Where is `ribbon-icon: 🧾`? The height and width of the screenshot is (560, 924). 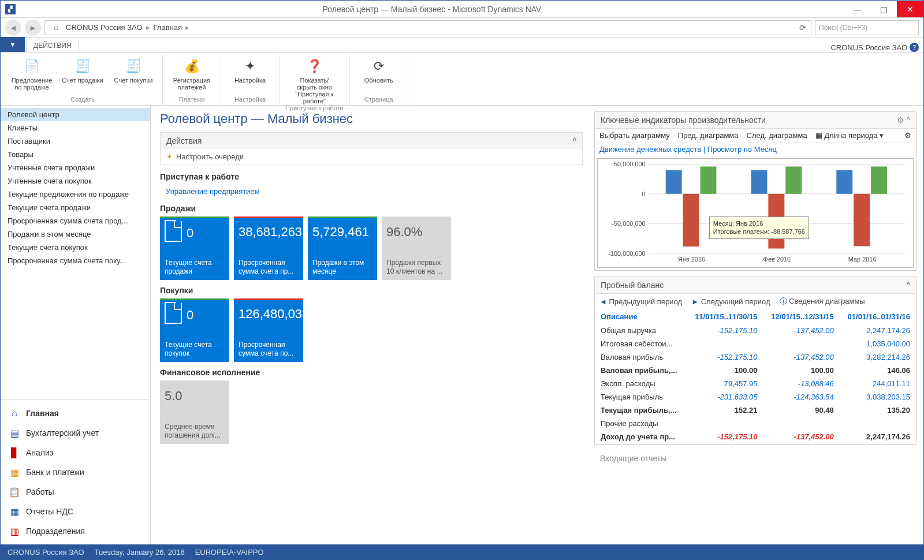
ribbon-icon: 🧾 is located at coordinates (133, 66).